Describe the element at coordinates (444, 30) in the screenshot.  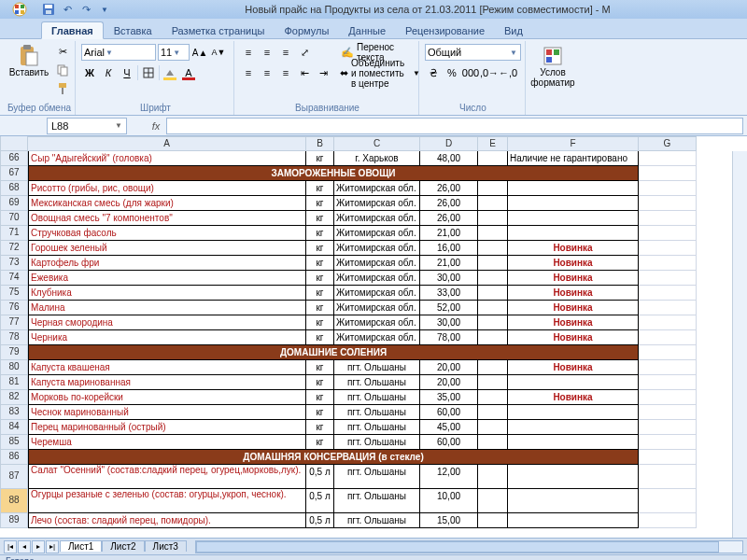
I see `tab-Рецензирование: Рецензирование` at that location.